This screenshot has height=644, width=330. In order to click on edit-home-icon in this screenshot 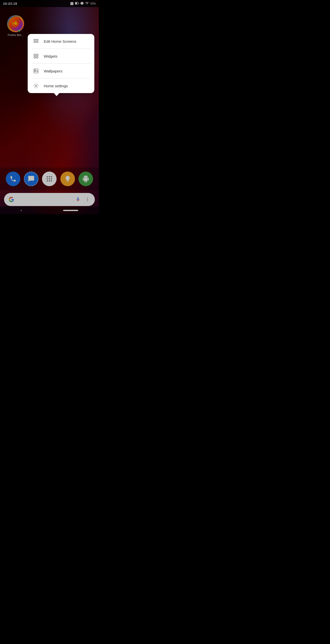, I will do `click(36, 41)`.